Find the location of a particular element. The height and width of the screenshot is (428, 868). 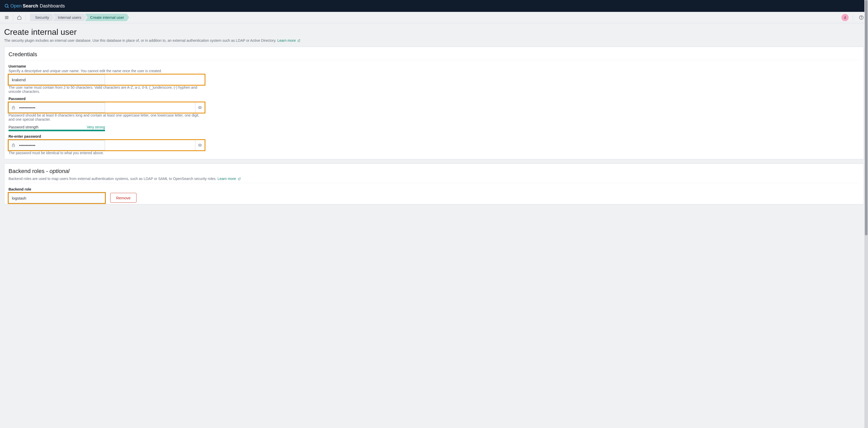

password-input-wrap is located at coordinates (106, 108).